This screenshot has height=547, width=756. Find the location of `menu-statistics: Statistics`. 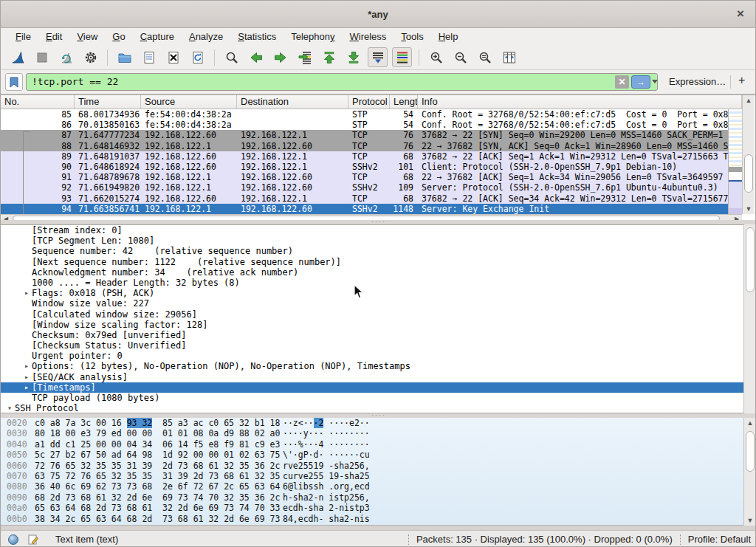

menu-statistics: Statistics is located at coordinates (257, 37).